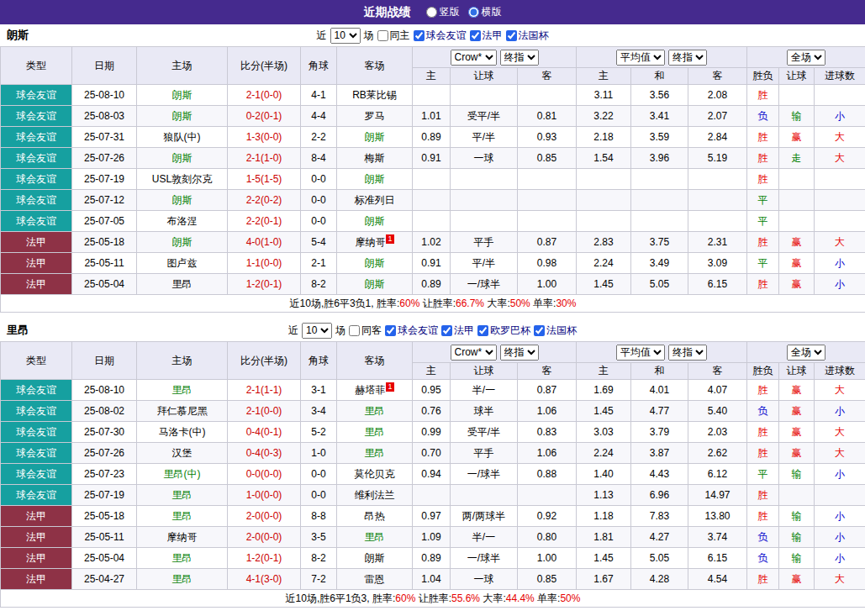 The image size is (865, 616). I want to click on match-row: 法甲25-05-18朗斯4-0(1-0)5-4摩纳哥11.02平手0.872.8…, so click(433, 242).